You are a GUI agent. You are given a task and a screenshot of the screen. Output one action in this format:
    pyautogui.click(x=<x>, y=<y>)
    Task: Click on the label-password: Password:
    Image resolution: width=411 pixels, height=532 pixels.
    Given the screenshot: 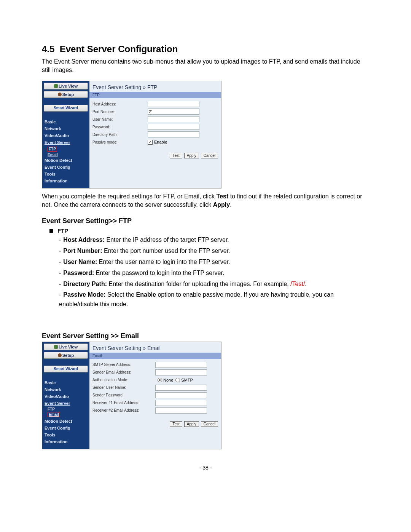 What is the action you would take?
    pyautogui.click(x=120, y=127)
    